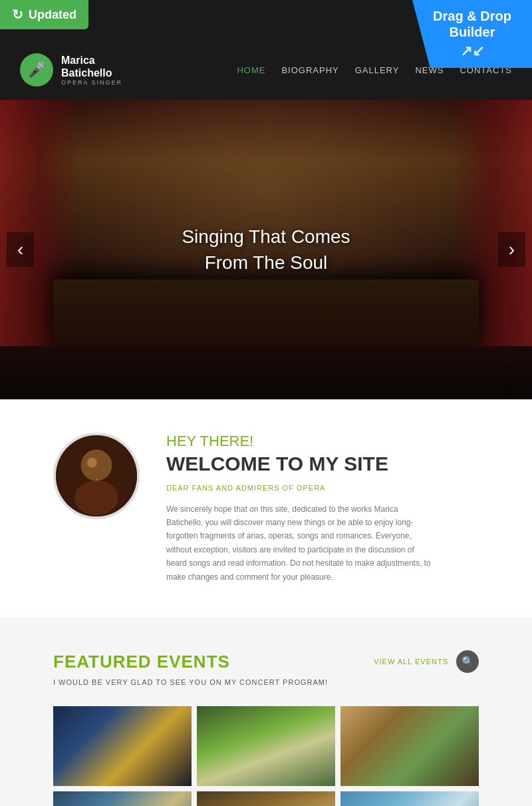  What do you see at coordinates (266, 250) in the screenshot?
I see `hero-headline: Singing That ComesFrom The Soul` at bounding box center [266, 250].